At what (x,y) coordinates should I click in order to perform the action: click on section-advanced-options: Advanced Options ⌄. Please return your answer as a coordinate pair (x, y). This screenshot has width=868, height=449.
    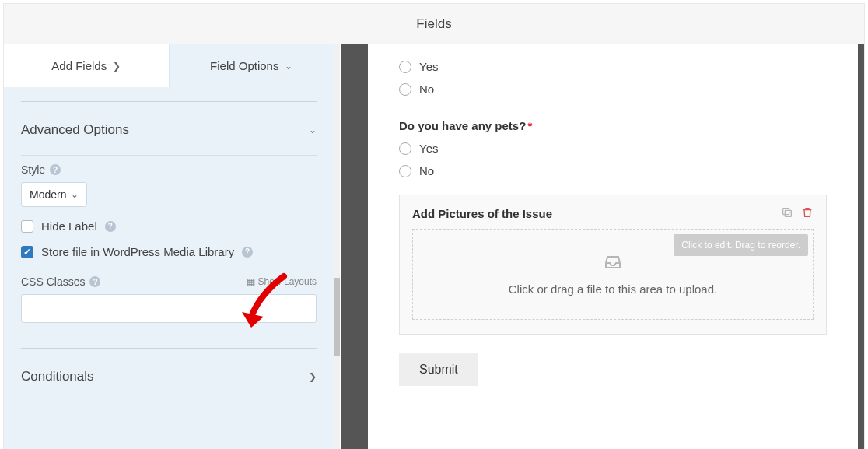
    Looking at the image, I should click on (169, 130).